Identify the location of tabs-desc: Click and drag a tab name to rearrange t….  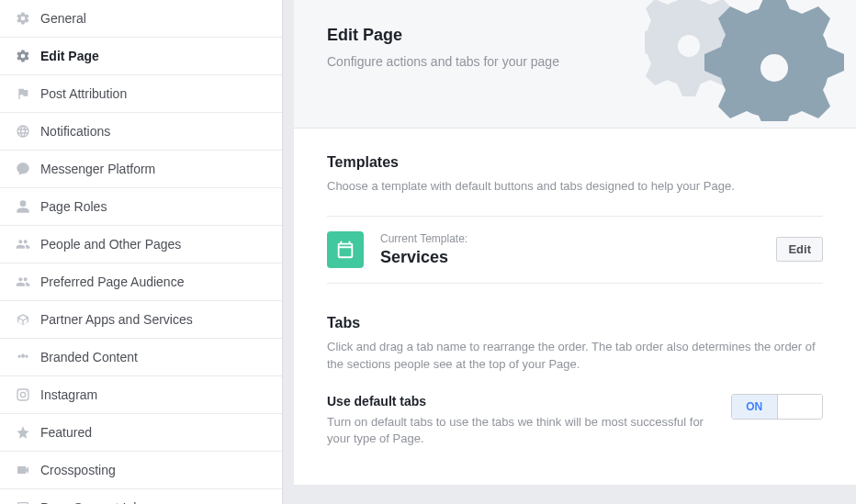
(575, 356).